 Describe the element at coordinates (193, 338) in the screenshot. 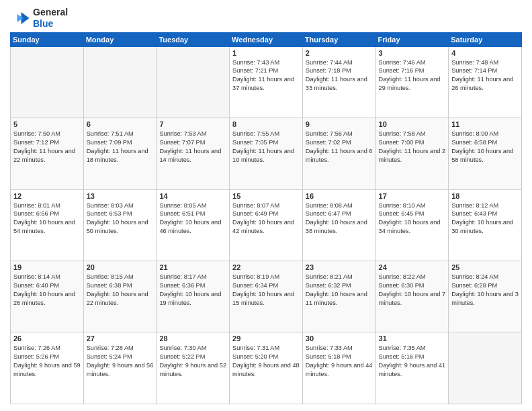

I see `day-number: 28` at that location.